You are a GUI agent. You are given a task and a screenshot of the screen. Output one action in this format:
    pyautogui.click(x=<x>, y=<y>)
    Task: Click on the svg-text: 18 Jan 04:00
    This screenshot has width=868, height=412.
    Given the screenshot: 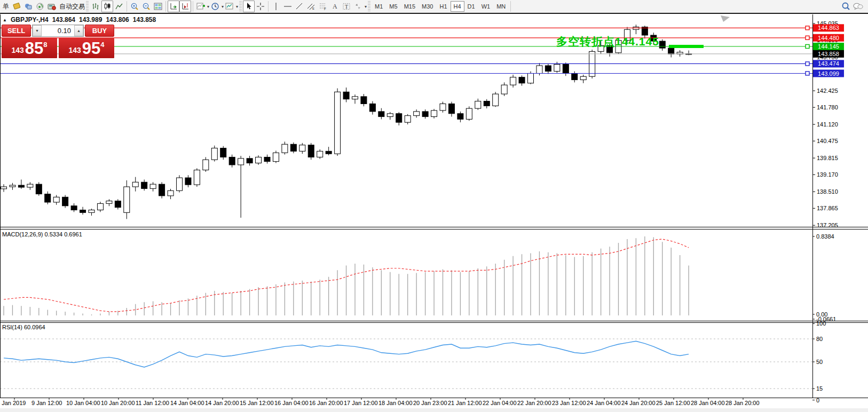 What is the action you would take?
    pyautogui.click(x=396, y=403)
    